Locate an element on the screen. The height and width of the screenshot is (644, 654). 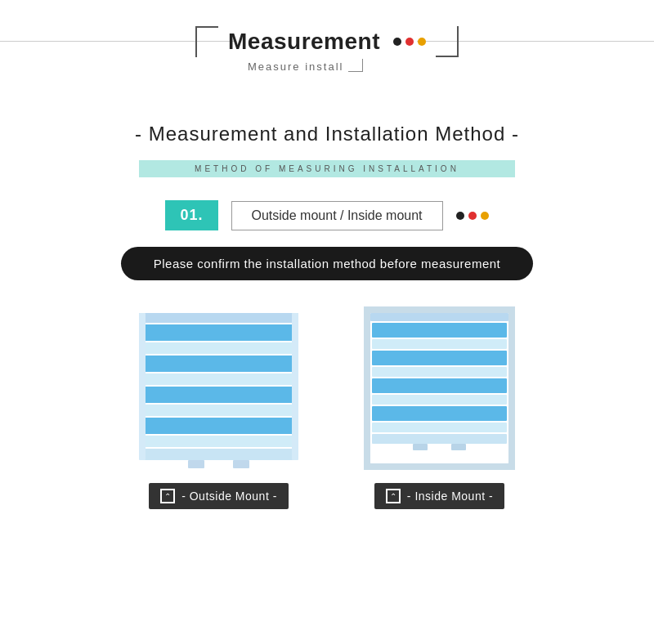
subtitle-bar: METHOD OF MEASURING INSTALLATION is located at coordinates (327, 168).